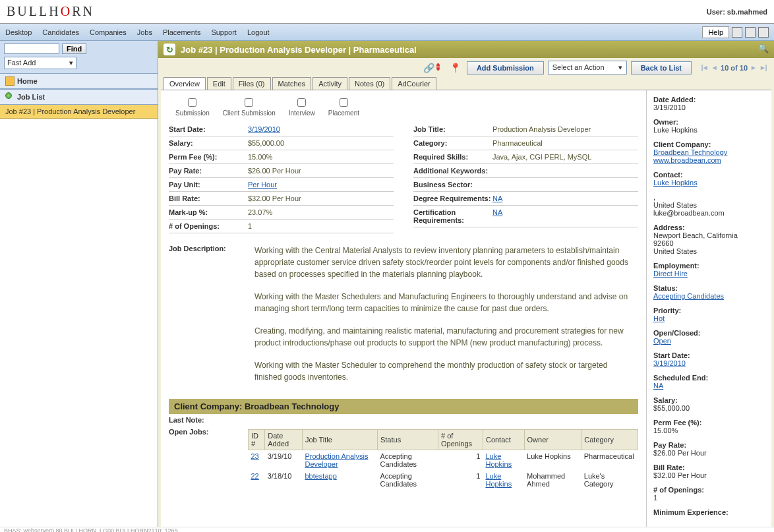 This screenshot has width=774, height=532. Describe the element at coordinates (208, 212) in the screenshot. I see `field-label: Mark-up %:` at that location.